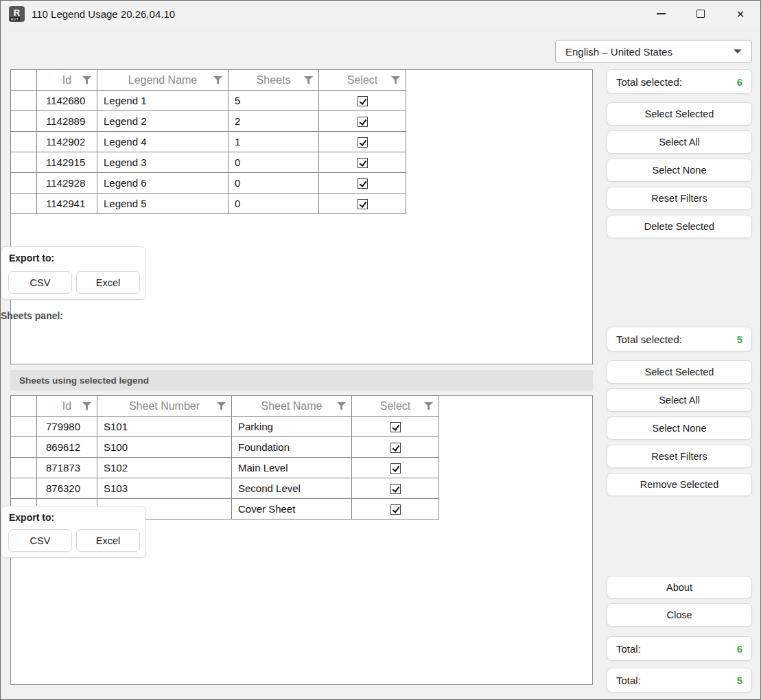  What do you see at coordinates (679, 615) in the screenshot?
I see `close-dialog-button: Close` at bounding box center [679, 615].